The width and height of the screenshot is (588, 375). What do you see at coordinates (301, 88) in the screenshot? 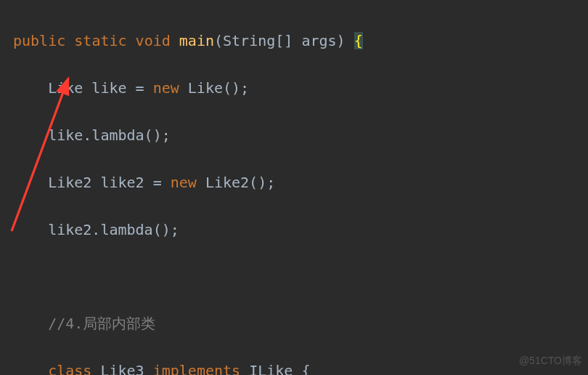
I see `code-line: Like like = new Like();` at bounding box center [301, 88].